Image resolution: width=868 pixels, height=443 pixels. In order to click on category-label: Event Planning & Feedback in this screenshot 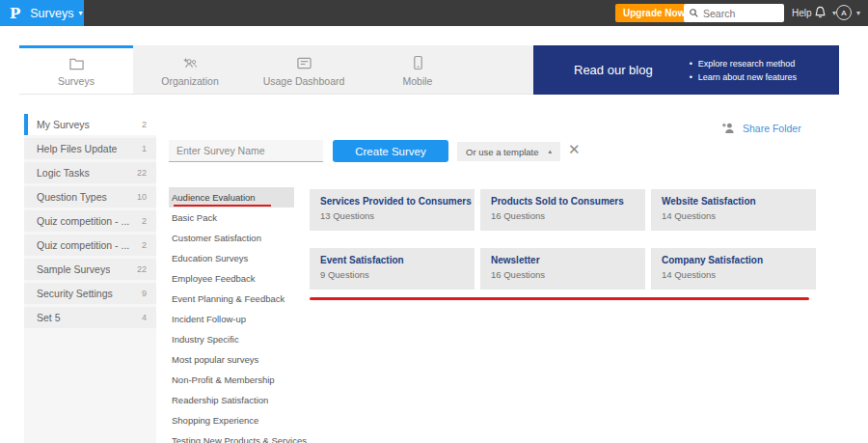, I will do `click(228, 299)`.